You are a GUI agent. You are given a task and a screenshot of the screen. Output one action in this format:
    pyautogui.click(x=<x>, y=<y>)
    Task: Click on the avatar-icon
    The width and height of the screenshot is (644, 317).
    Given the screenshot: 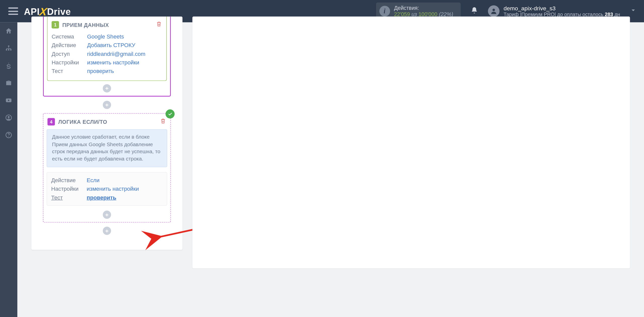 What is the action you would take?
    pyautogui.click(x=494, y=11)
    